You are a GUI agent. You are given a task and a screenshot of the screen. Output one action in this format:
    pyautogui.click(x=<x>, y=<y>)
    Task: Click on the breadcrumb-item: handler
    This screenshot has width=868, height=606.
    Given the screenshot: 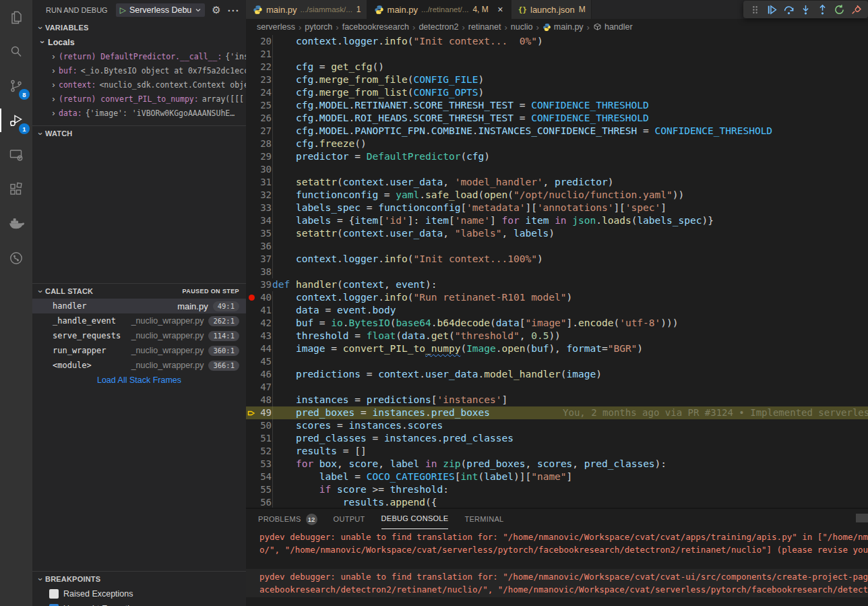 What is the action you would take?
    pyautogui.click(x=613, y=27)
    